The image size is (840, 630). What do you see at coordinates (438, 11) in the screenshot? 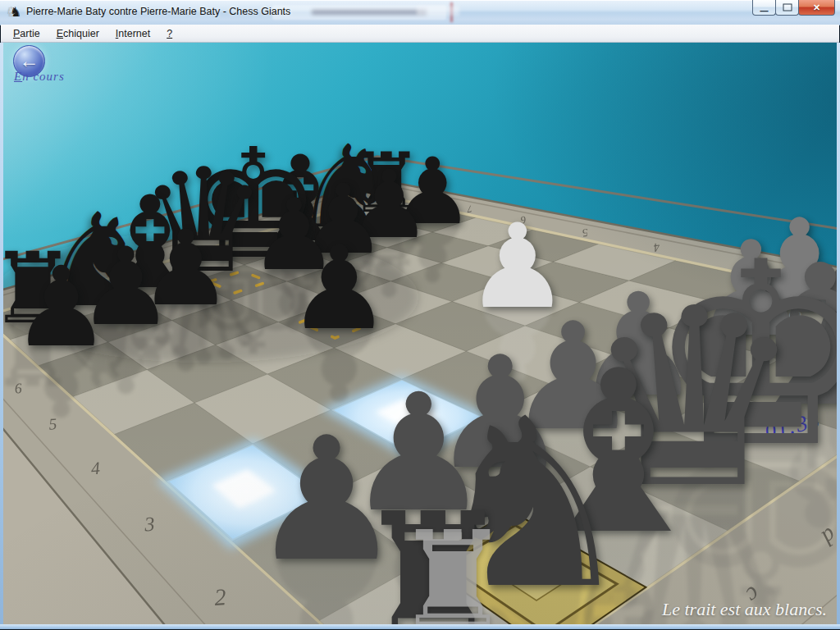
I see `glass-artifact` at bounding box center [438, 11].